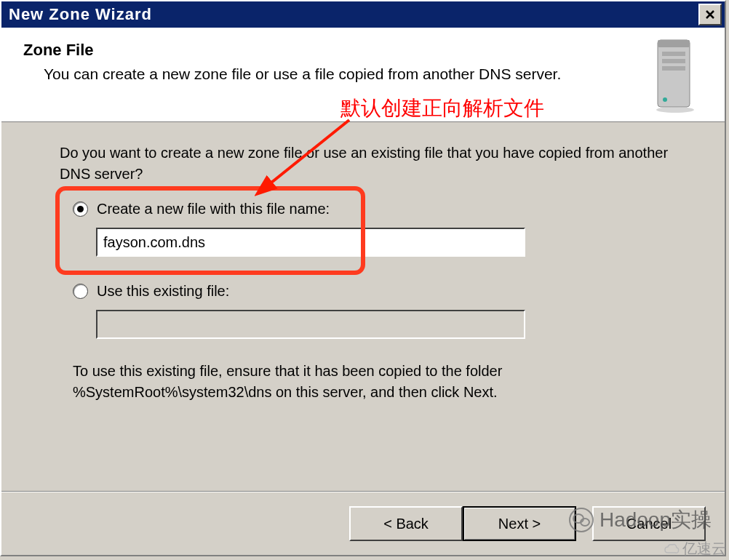 Image resolution: width=729 pixels, height=560 pixels. I want to click on close-button, so click(710, 15).